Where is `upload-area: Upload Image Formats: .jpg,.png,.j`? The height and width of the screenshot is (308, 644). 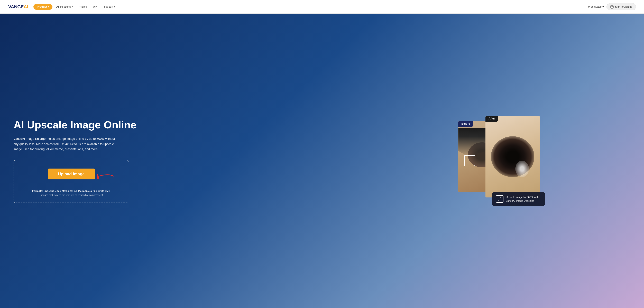
upload-area: Upload Image Formats: .jpg,.png,.j is located at coordinates (71, 181).